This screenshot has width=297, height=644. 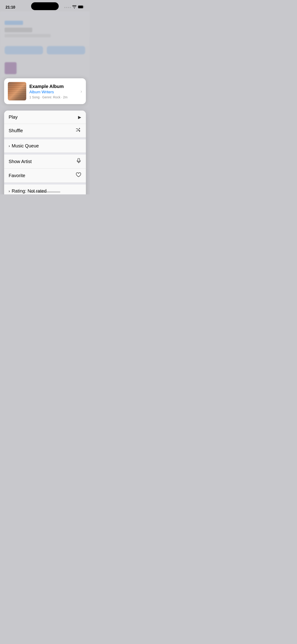 What do you see at coordinates (82, 92) in the screenshot?
I see `album-chevron-icon: ›` at bounding box center [82, 92].